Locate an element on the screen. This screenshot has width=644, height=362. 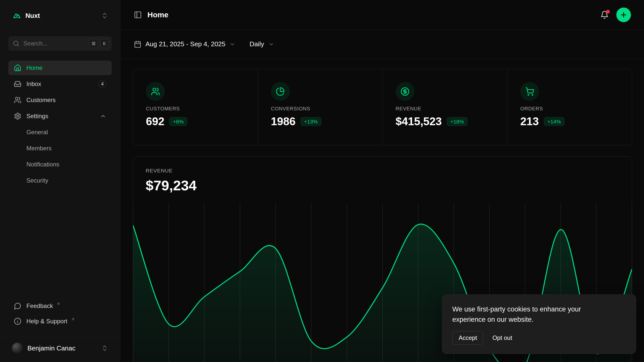
sidebar-item-general: General is located at coordinates (60, 132).